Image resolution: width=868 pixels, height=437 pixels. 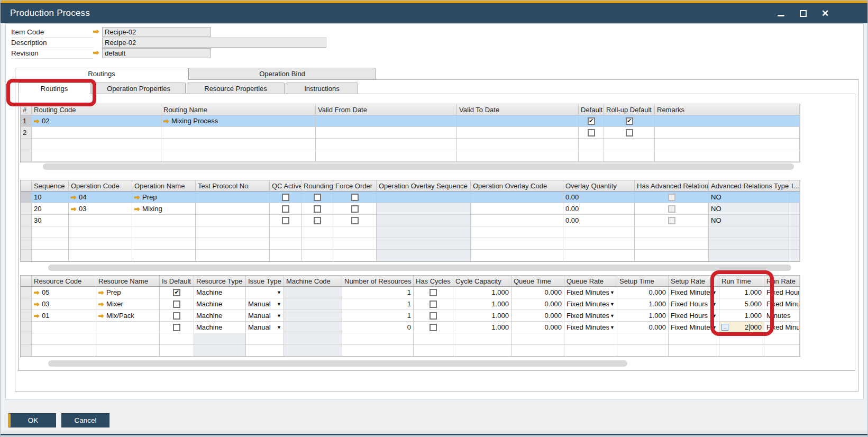 I want to click on tab-operation-bind: Operation Bind, so click(x=282, y=74).